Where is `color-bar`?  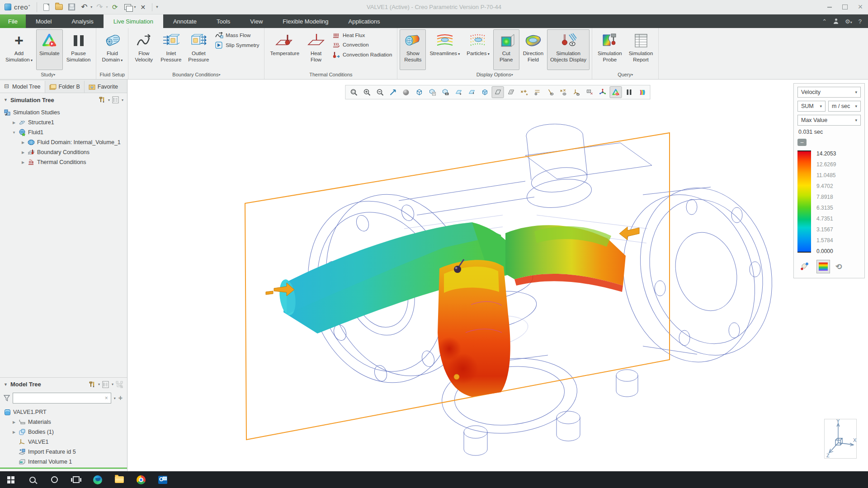 color-bar is located at coordinates (804, 202).